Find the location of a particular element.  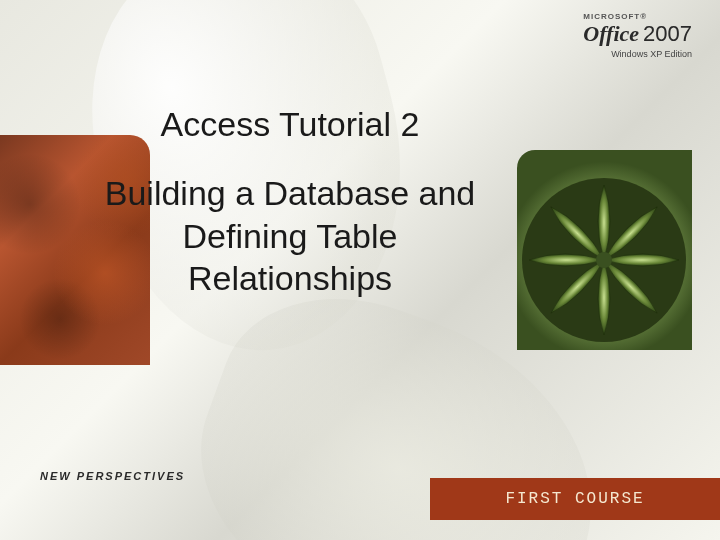

footer-label: FIRST COURSE is located at coordinates (574, 499).